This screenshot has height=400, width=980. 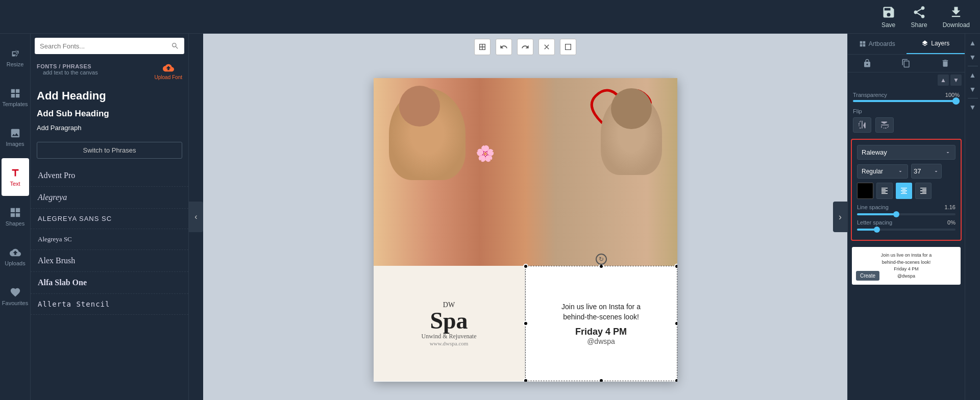 What do you see at coordinates (547, 47) in the screenshot?
I see `delete-button` at bounding box center [547, 47].